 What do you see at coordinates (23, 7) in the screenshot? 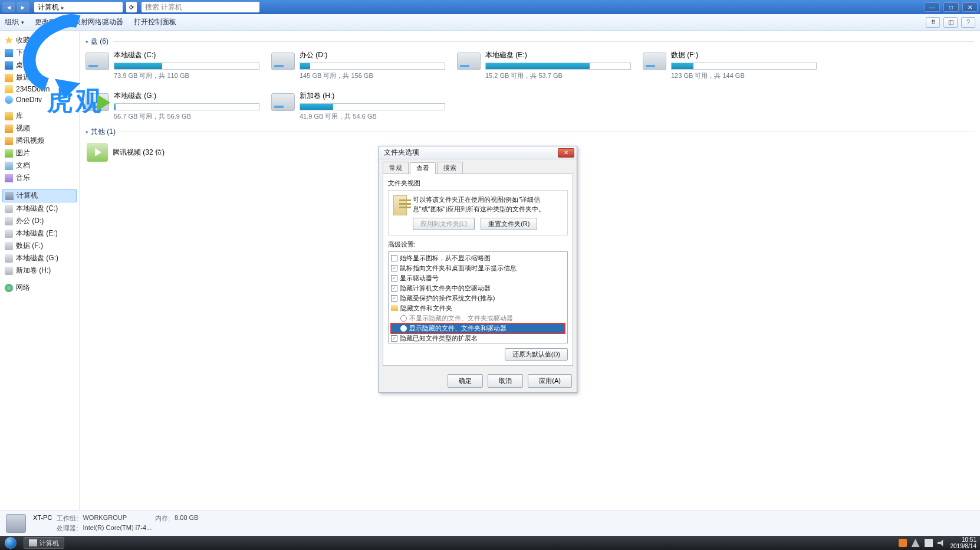
I see `nav-forward-button: ►` at bounding box center [23, 7].